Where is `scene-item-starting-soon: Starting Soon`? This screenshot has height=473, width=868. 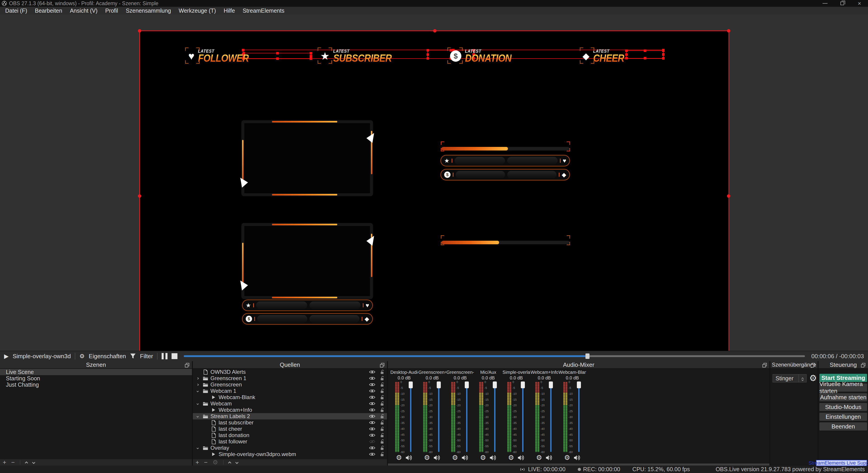
scene-item-starting-soon: Starting Soon is located at coordinates (96, 378).